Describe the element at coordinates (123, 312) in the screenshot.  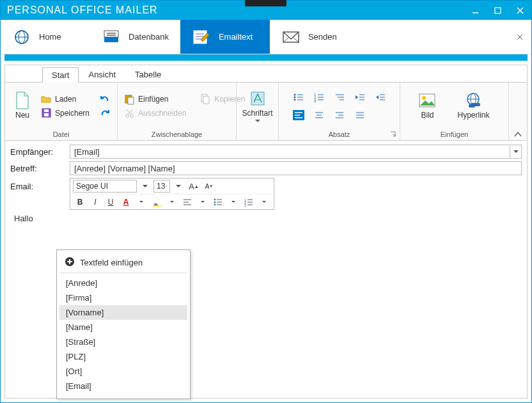
I see `context-menu-item: [Vorname]` at that location.